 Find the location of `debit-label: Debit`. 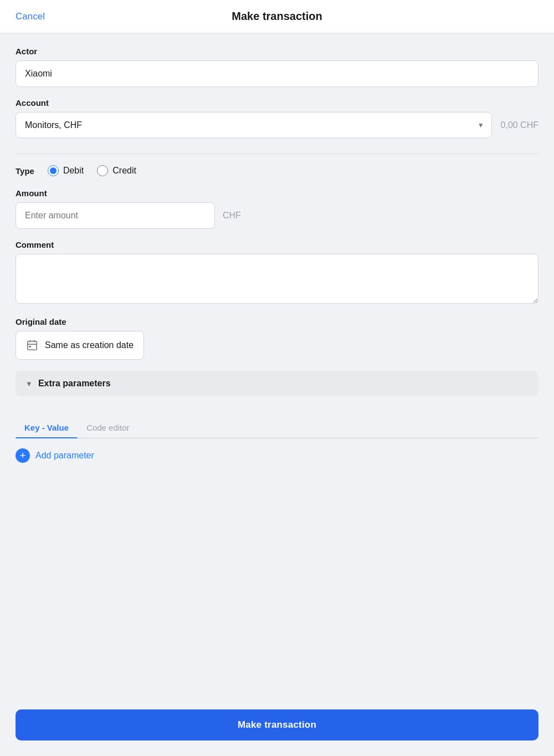

debit-label: Debit is located at coordinates (73, 171).